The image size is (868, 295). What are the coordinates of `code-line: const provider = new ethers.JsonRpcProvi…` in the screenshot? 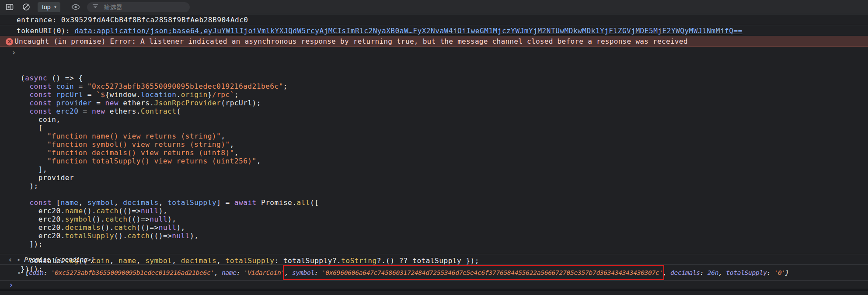 It's located at (444, 103).